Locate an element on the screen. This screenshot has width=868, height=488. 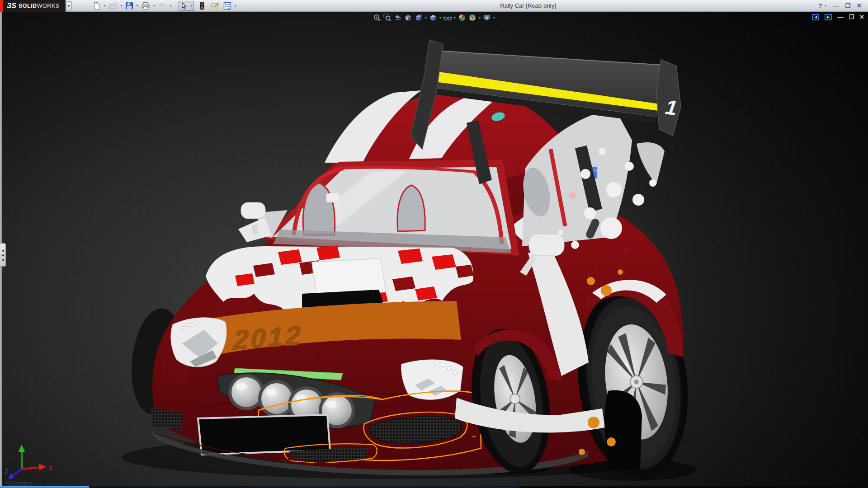
axis-z-label: Z is located at coordinates (6, 471).